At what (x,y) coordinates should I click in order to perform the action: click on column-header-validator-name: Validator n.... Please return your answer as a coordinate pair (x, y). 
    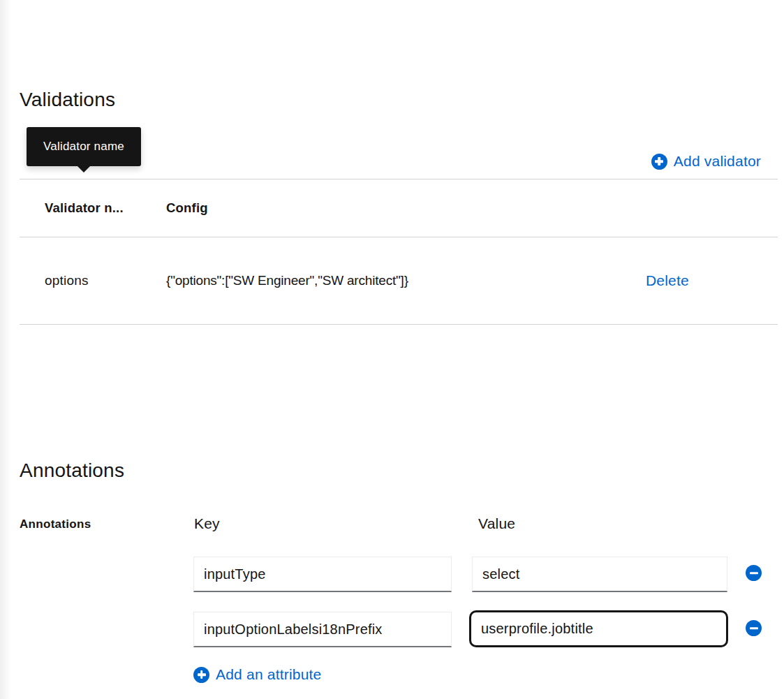
    Looking at the image, I should click on (93, 208).